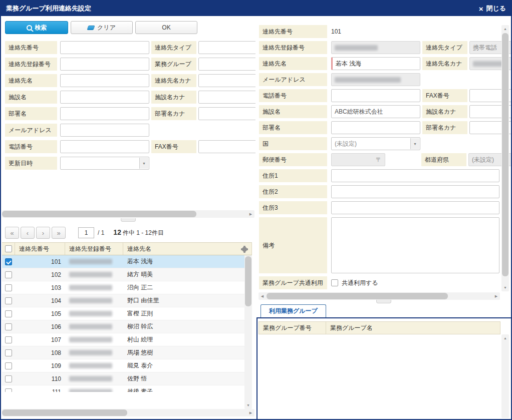  What do you see at coordinates (91, 339) in the screenshot?
I see `redacted-value` at bounding box center [91, 339].